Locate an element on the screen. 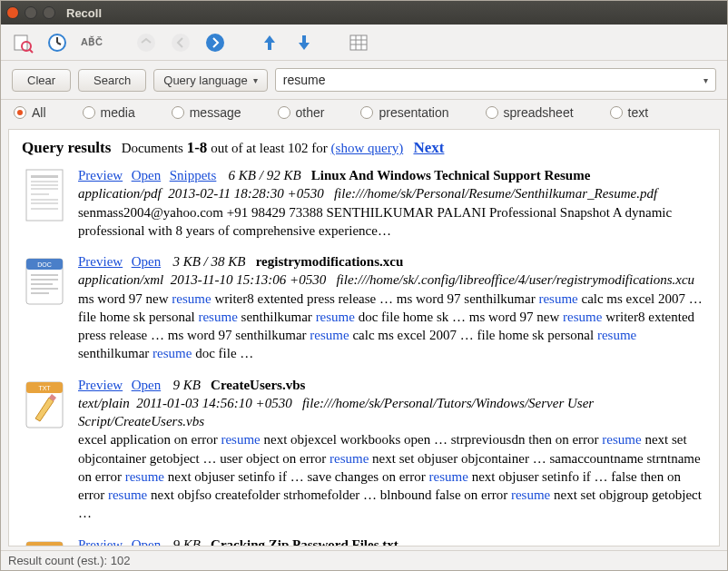 This screenshot has height=571, width=728. filter-label: other is located at coordinates (310, 113).